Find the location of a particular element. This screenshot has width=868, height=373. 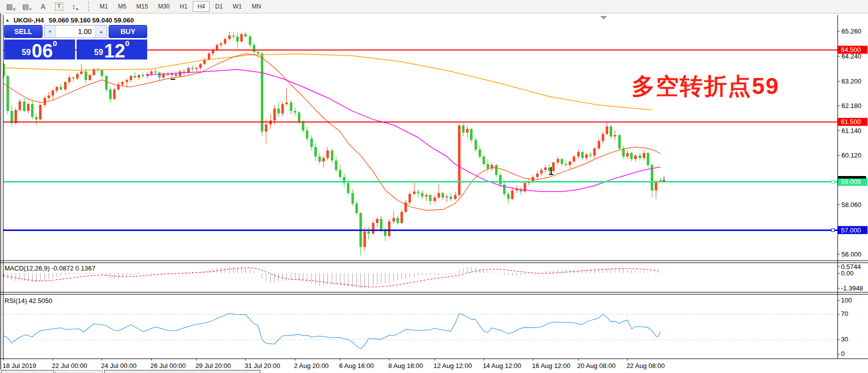

sell-price-box: 59 06 0 is located at coordinates (40, 50).